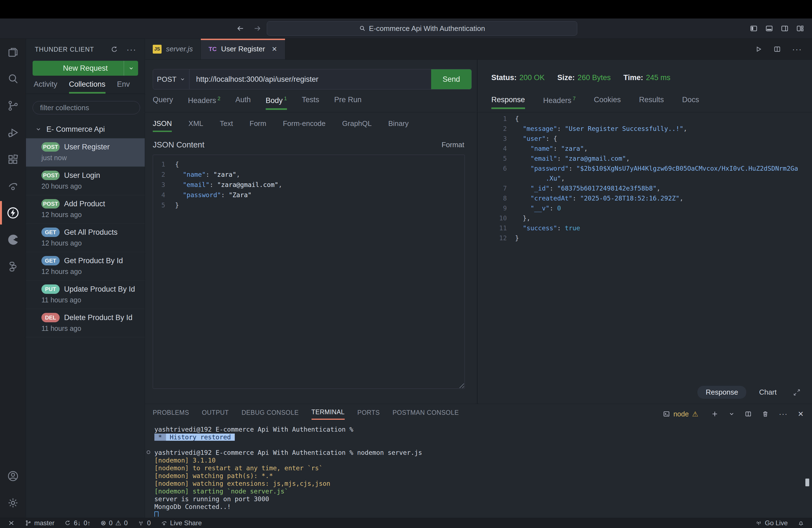 The height and width of the screenshot is (528, 812). I want to click on filter-row, so click(85, 108).